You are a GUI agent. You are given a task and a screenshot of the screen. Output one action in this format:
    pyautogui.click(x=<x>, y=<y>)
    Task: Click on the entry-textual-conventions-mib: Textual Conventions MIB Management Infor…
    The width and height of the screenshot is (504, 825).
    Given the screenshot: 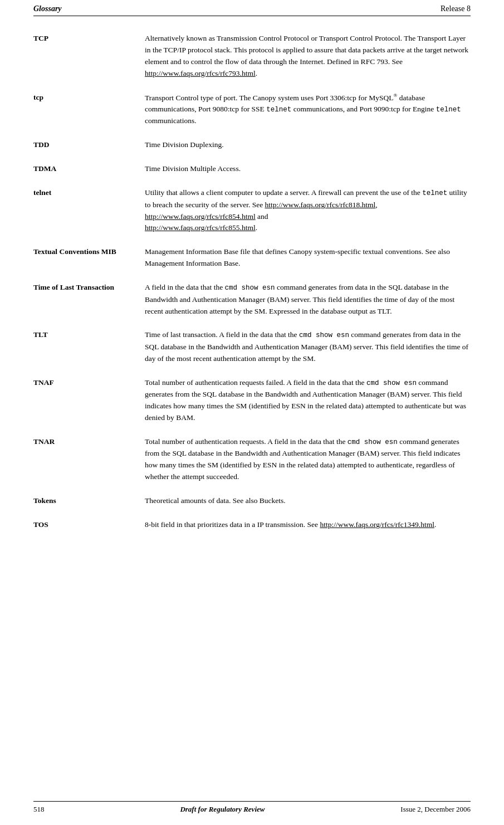 What is the action you would take?
    pyautogui.click(x=252, y=258)
    